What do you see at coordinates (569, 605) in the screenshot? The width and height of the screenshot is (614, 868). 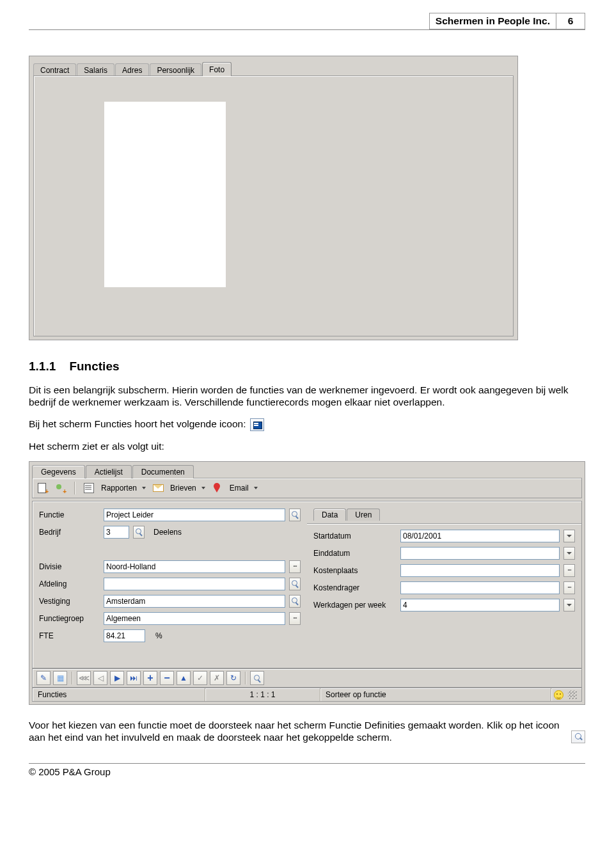 I see `dropdown-werkdagen-icon` at bounding box center [569, 605].